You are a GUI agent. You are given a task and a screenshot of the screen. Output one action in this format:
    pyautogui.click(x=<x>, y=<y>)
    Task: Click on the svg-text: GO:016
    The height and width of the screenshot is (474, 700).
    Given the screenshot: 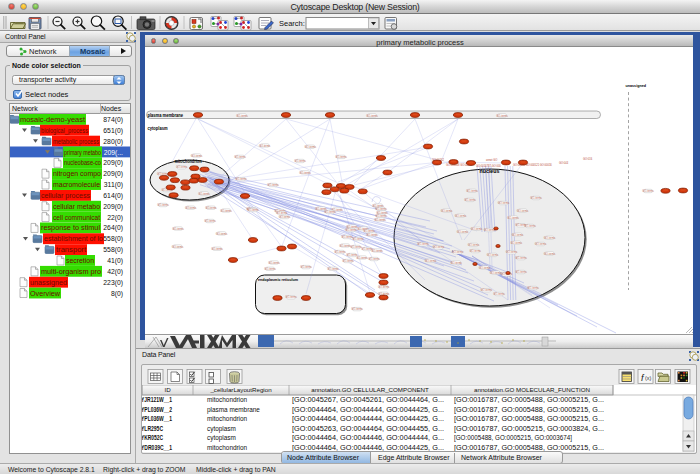 What is the action you would take?
    pyautogui.click(x=588, y=159)
    